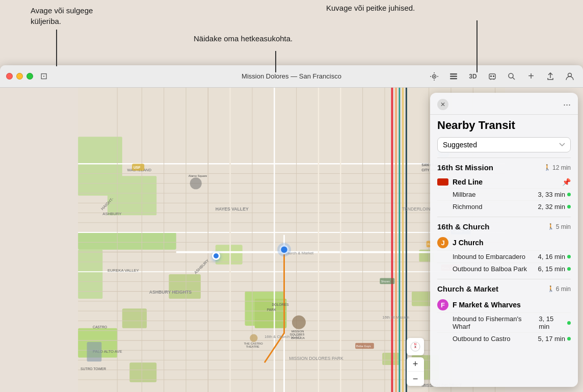  Describe the element at coordinates (298, 331) in the screenshot. I see `svg-text: MISSION` at that location.